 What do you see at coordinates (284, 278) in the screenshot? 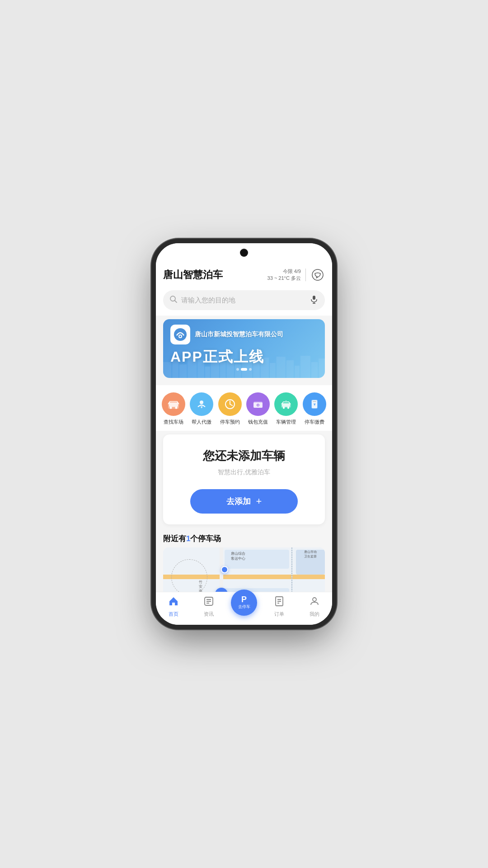
I see `weather-temp: 33 ~ 21°C 多云` at bounding box center [284, 278].